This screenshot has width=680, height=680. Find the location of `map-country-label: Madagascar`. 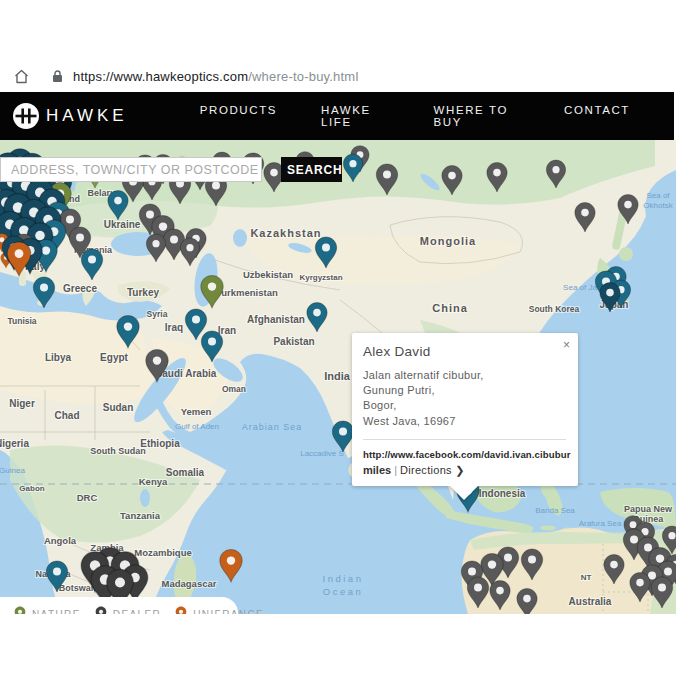

map-country-label: Madagascar is located at coordinates (190, 584).